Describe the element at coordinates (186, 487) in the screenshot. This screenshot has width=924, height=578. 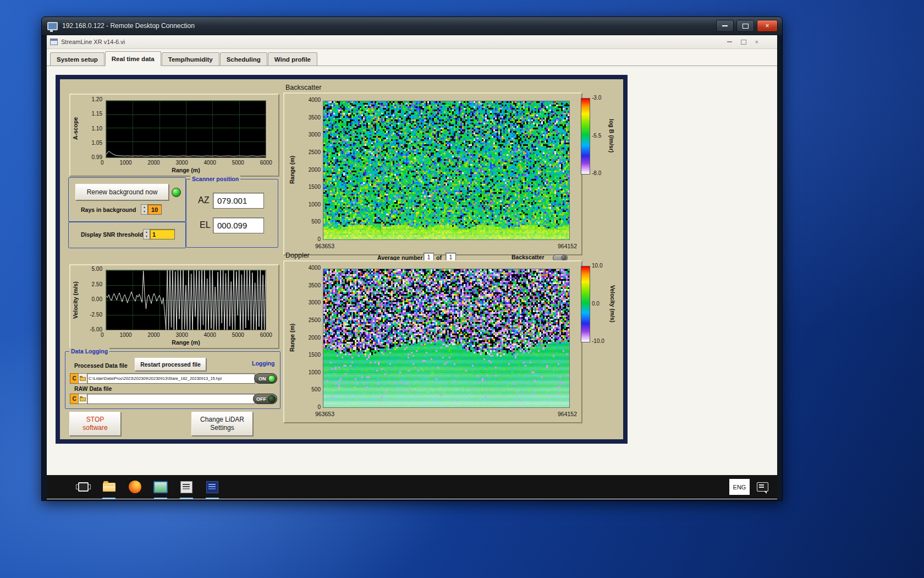
I see `scan-scheduler-button` at that location.